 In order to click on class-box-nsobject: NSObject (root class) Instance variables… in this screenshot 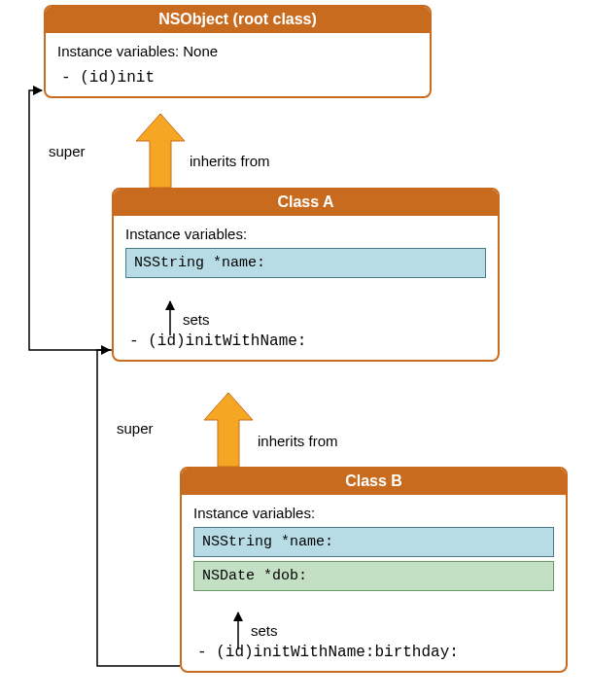, I will do `click(237, 52)`.